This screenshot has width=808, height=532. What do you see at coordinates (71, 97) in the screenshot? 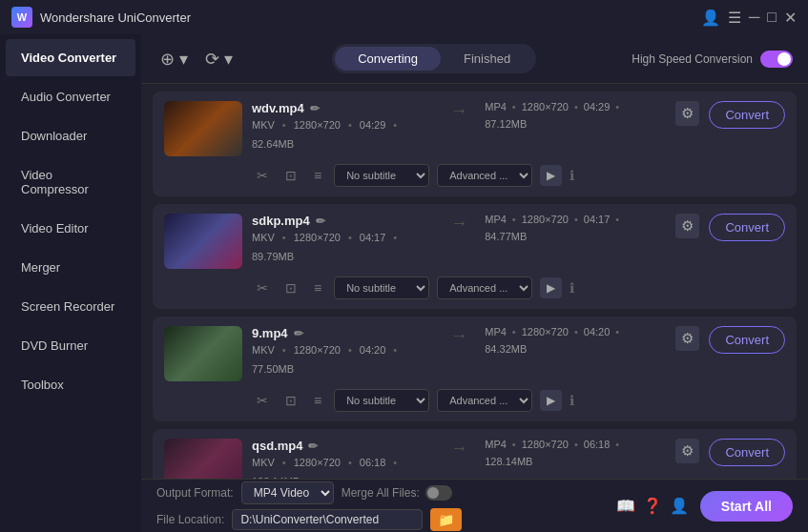
I see `sidebar-item-audio-converter: Audio Converter` at bounding box center [71, 97].